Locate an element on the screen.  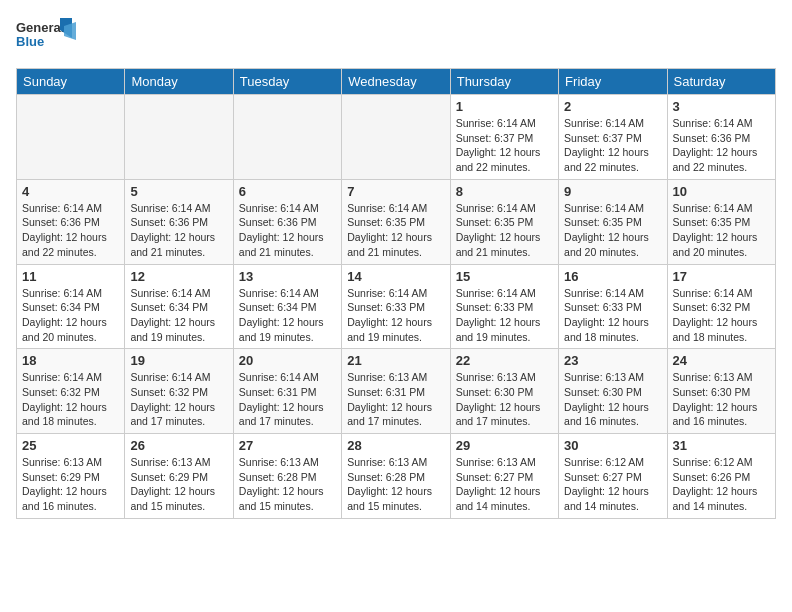
calendar-cell: 31Sunrise: 6:12 AM Sunset: 6:26 PM Dayli… is located at coordinates (721, 476).